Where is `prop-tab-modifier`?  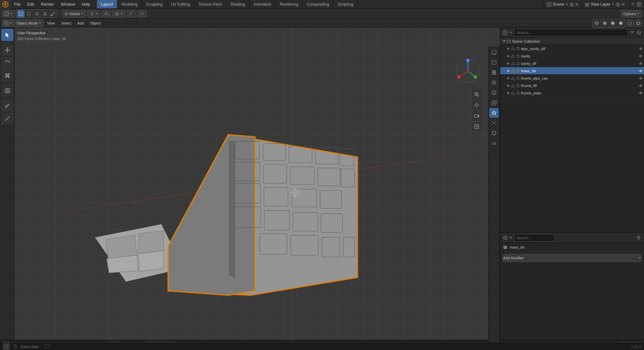 prop-tab-modifier is located at coordinates (494, 113).